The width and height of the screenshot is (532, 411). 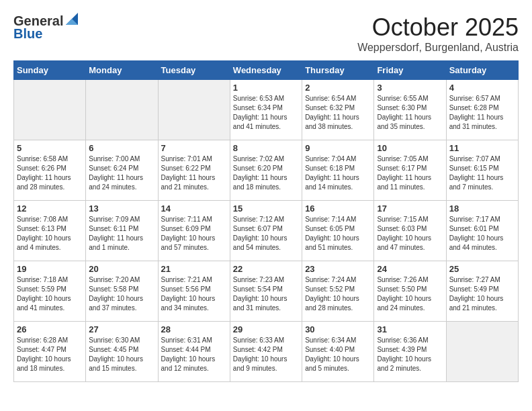 What do you see at coordinates (194, 148) in the screenshot?
I see `day-number: 7` at bounding box center [194, 148].